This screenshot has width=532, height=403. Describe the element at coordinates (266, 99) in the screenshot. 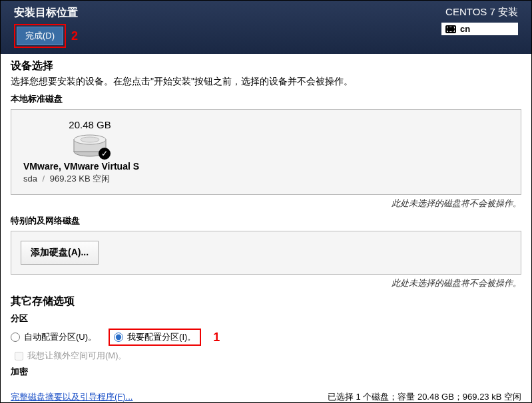

I see `local-disks-heading: 本地标准磁盘` at that location.